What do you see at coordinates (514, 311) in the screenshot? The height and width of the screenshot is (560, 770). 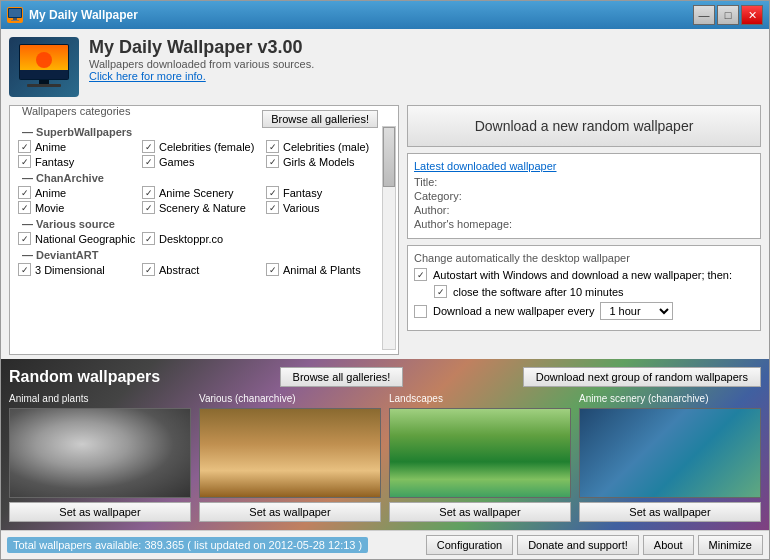 I see `download-every-label: Download a new wallpaper every` at bounding box center [514, 311].